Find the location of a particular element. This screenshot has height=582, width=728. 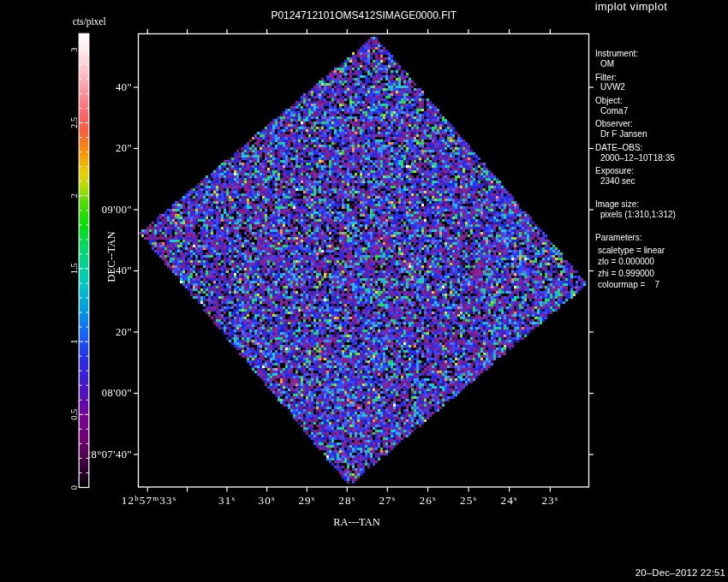

svg-text: Dr F Jansen is located at coordinates (624, 134).